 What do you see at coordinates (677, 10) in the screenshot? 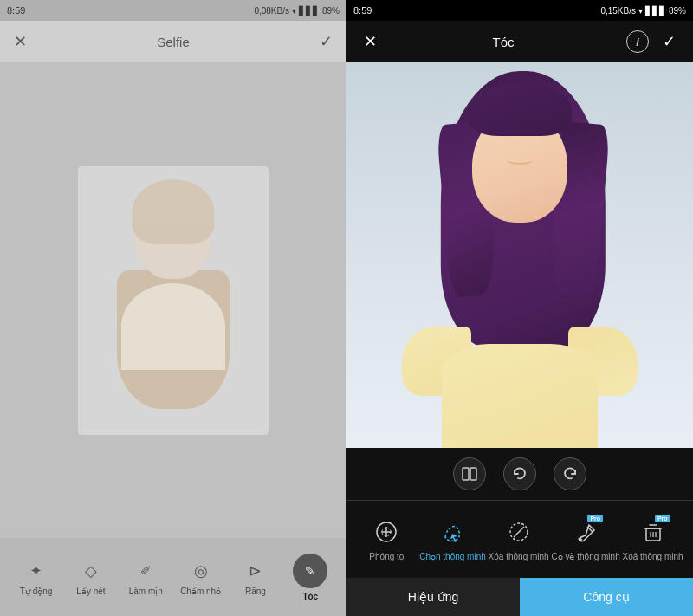
I see `right-battery: 89%` at bounding box center [677, 10].